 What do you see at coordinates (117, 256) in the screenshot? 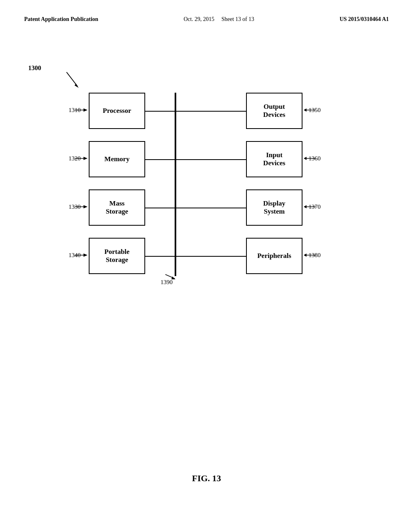
I see `box-portable-storage: Portable Storage` at bounding box center [117, 256].